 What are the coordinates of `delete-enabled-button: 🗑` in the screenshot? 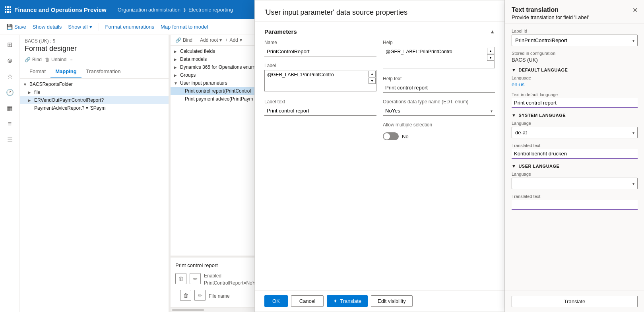 It's located at (181, 279).